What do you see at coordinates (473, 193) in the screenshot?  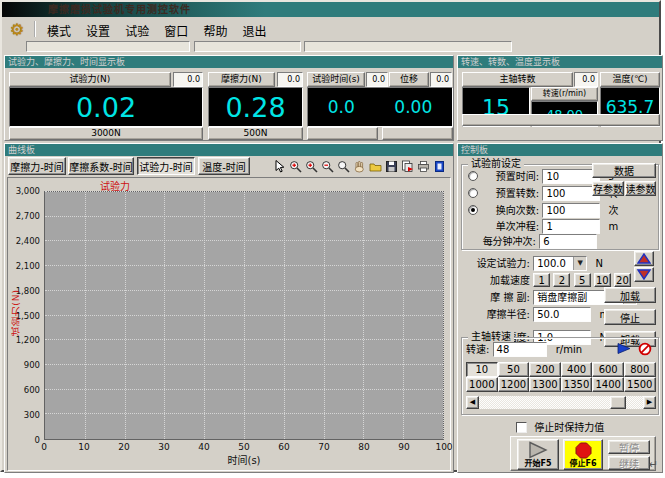 I see `preset-revs-radio` at bounding box center [473, 193].